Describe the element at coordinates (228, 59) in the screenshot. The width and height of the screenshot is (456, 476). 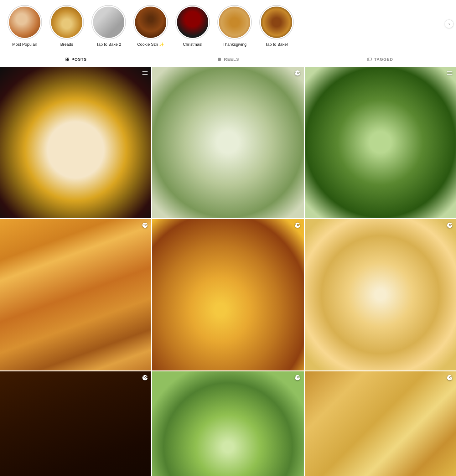
I see `tab-bar: ⊞ POSTS ⏺ REELS 🏷 TAGGED` at that location.